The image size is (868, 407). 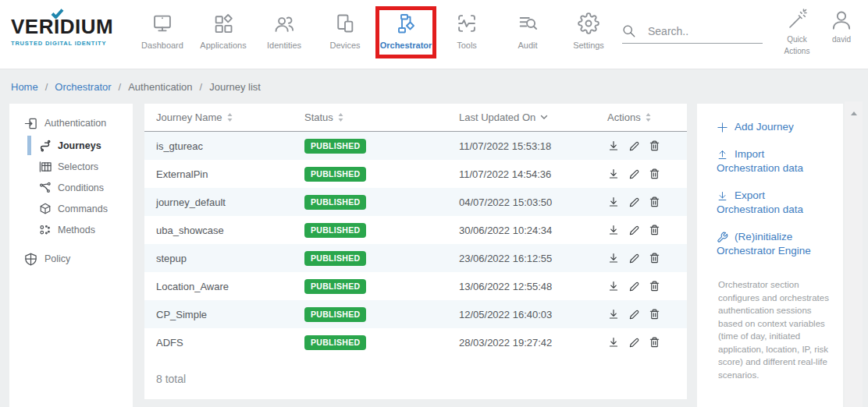 What do you see at coordinates (83, 87) in the screenshot?
I see `breadcrumb-orchestrator: Orchestrator` at bounding box center [83, 87].